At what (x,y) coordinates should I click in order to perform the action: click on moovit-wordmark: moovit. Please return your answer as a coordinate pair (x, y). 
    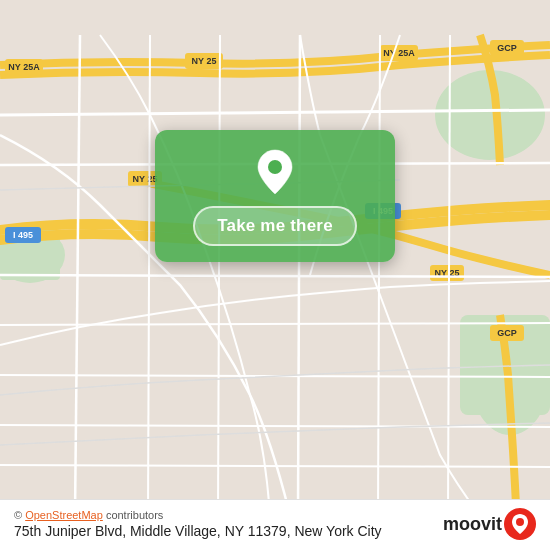
    Looking at the image, I should click on (472, 524).